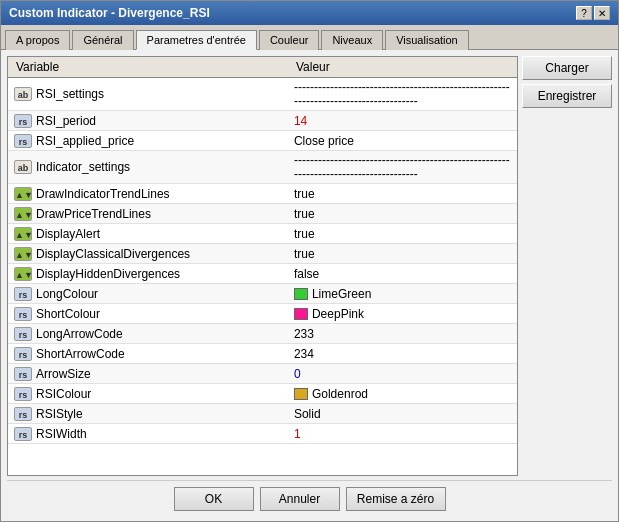  I want to click on param-name-cell: rsRSIColour, so click(148, 394).